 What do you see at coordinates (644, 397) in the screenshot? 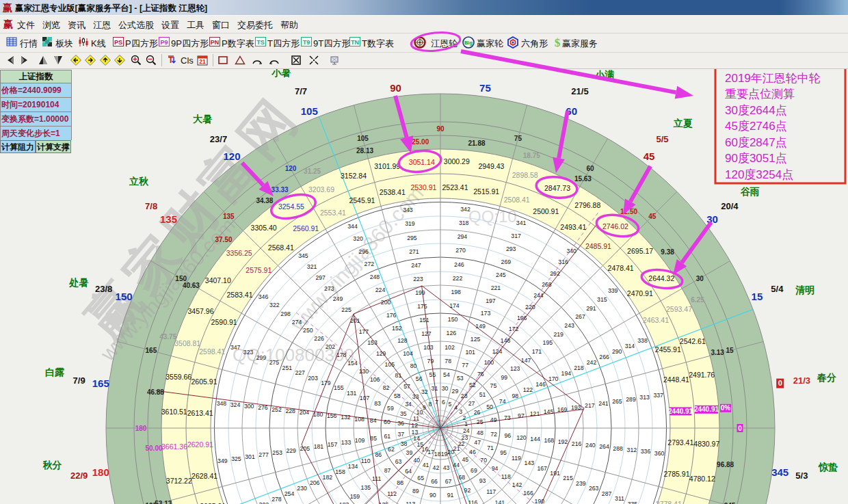
I see `svg-text: 313` at bounding box center [644, 397].